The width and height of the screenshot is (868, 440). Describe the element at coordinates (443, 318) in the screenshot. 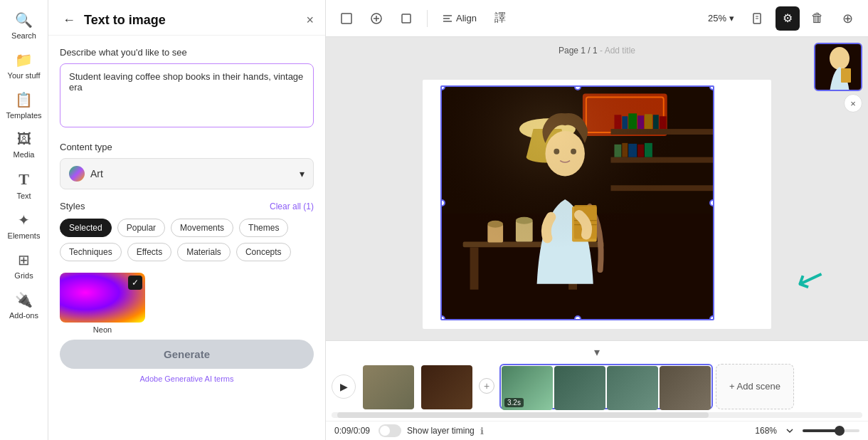

I see `handle-bottom-left` at that location.